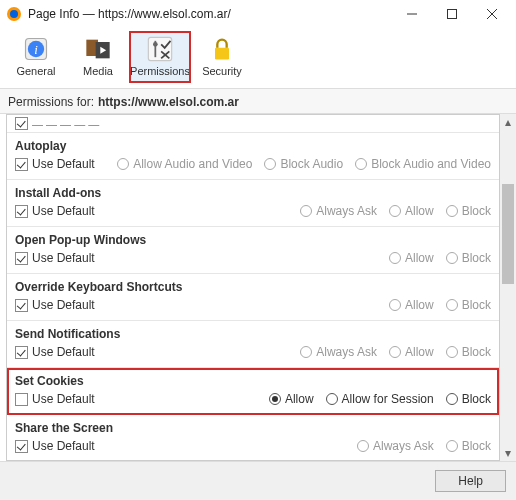 The width and height of the screenshot is (516, 500). Describe the element at coordinates (222, 49) in the screenshot. I see `lock-icon` at that location.